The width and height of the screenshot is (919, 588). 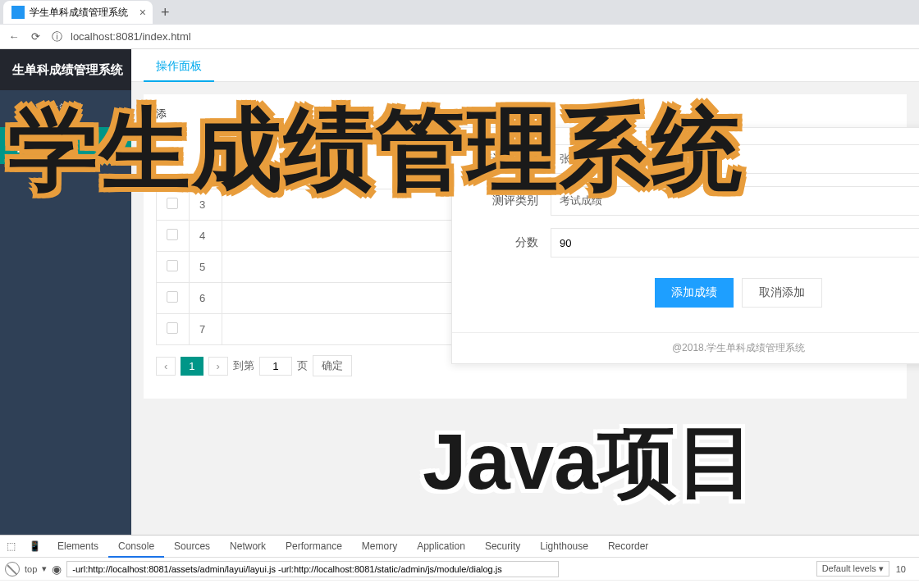 What do you see at coordinates (166, 13) in the screenshot?
I see `new-tab-button: +` at bounding box center [166, 13].